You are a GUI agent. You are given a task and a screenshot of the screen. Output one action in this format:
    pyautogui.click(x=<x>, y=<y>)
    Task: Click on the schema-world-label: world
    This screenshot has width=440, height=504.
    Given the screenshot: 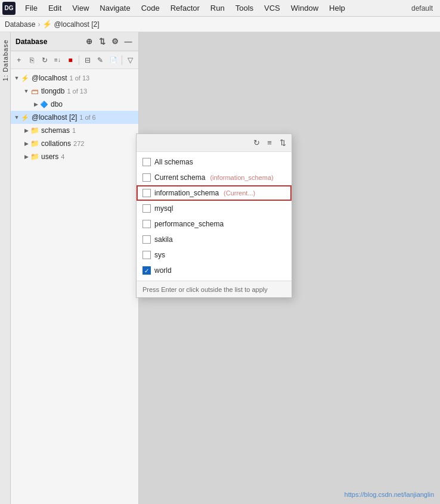 What is the action you would take?
    pyautogui.click(x=163, y=270)
    